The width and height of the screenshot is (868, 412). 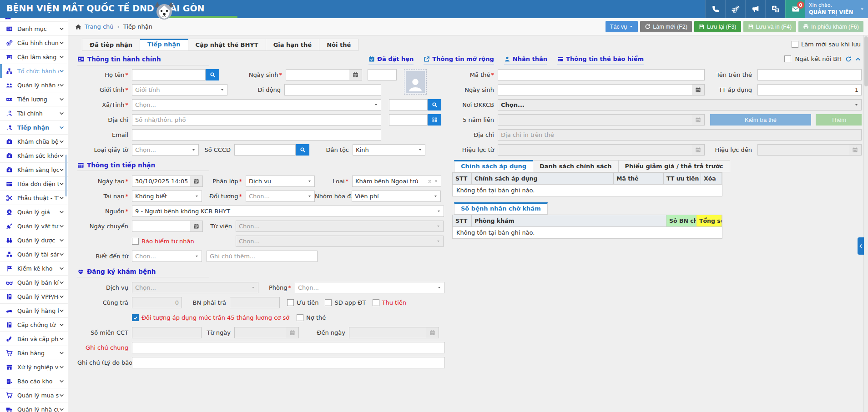 What do you see at coordinates (715, 9) in the screenshot?
I see `phone-icon-button` at bounding box center [715, 9].